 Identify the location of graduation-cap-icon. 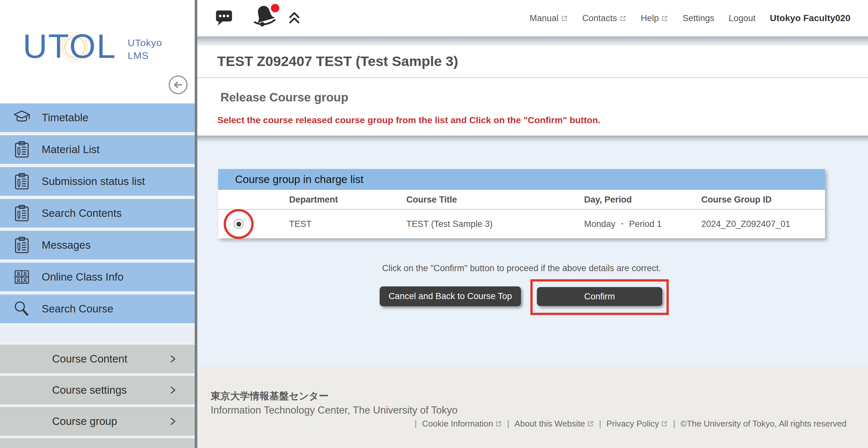
(22, 118).